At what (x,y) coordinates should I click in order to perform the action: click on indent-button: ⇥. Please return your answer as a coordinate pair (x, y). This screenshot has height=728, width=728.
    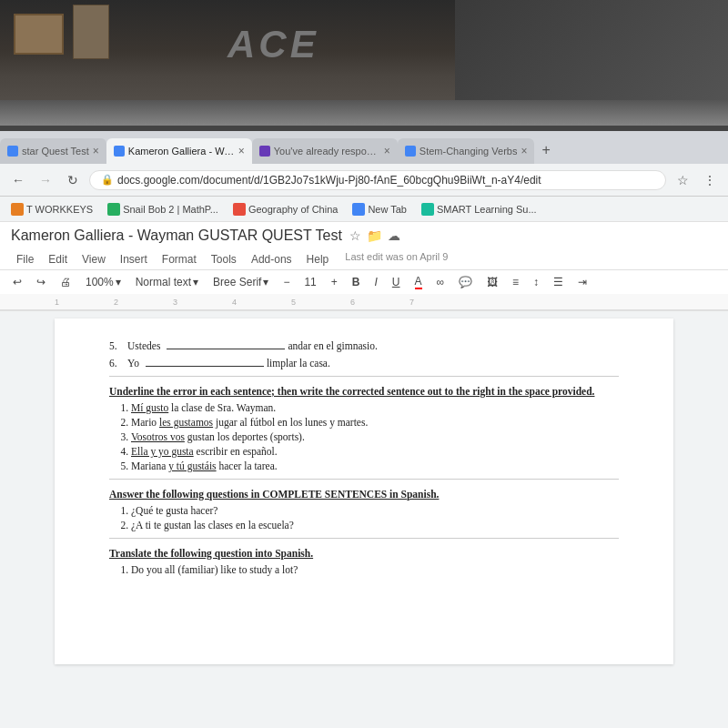
    Looking at the image, I should click on (582, 282).